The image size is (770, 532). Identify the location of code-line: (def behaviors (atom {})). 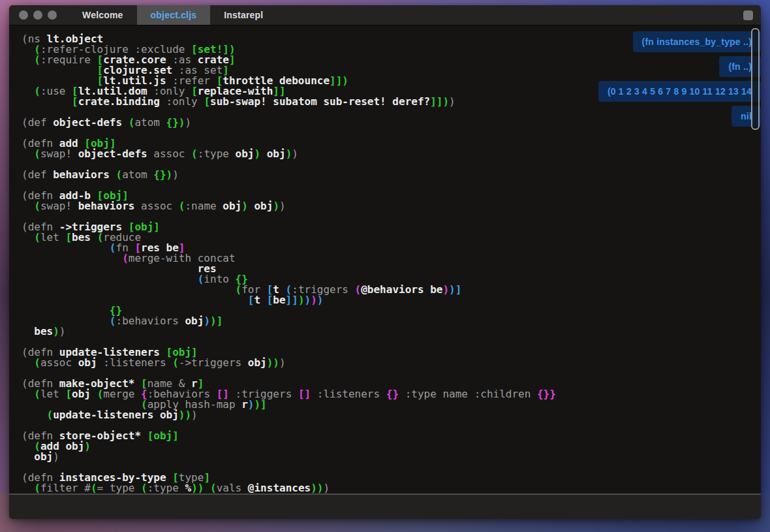
(392, 175).